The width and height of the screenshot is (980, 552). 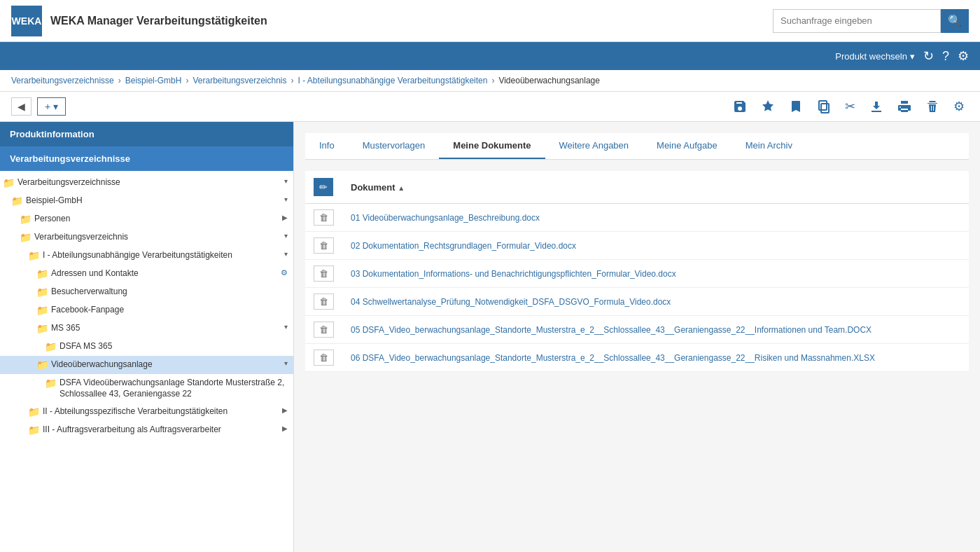 I want to click on breadcrumb-item-3: Verarbeitungsverzeichnis, so click(x=239, y=81).